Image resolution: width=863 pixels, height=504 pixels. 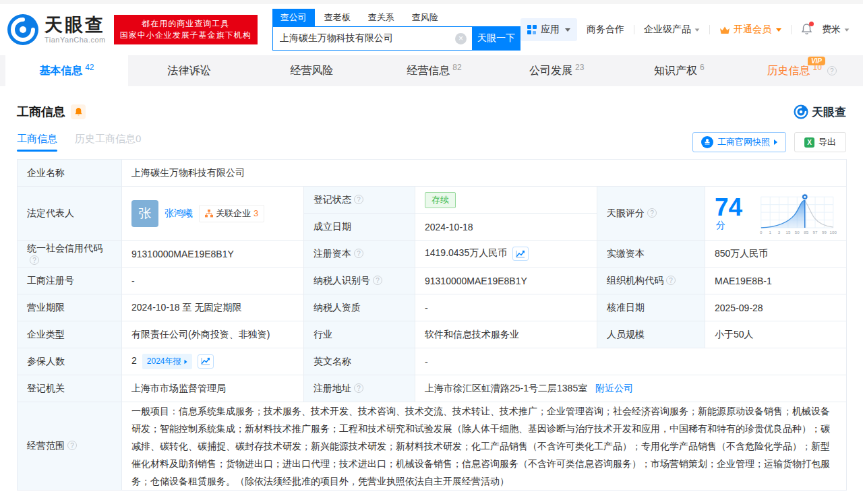 What do you see at coordinates (360, 389) in the screenshot?
I see `field-label: 注册地址` at bounding box center [360, 389].